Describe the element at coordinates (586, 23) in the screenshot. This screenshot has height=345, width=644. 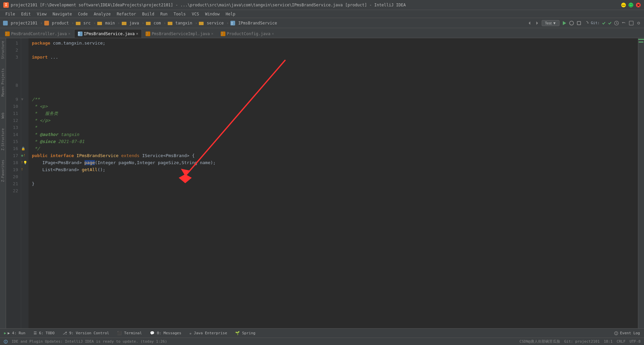
I see `refresh-icon` at that location.